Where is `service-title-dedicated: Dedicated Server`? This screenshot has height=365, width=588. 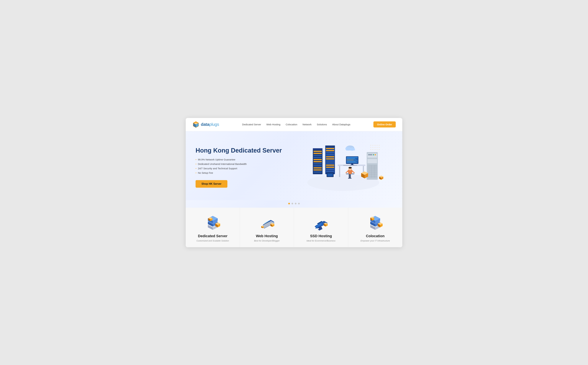 service-title-dedicated: Dedicated Server is located at coordinates (213, 236).